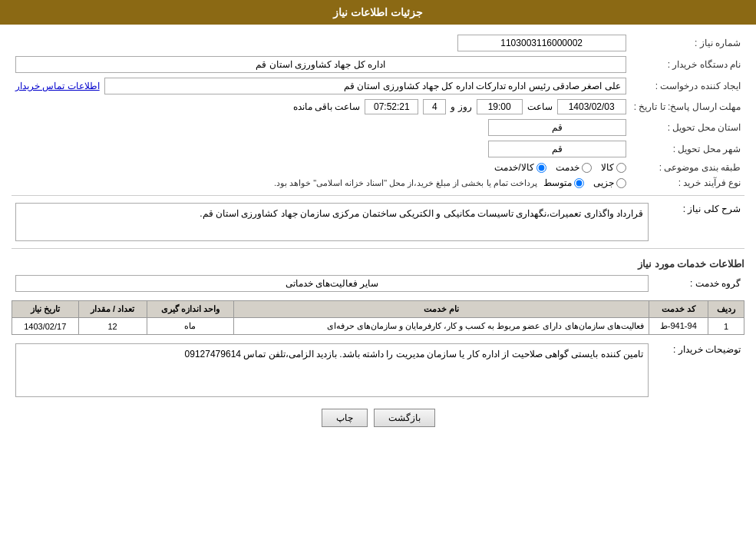  What do you see at coordinates (603, 183) in the screenshot?
I see `radio-jozvi-label: جزیی` at bounding box center [603, 183].